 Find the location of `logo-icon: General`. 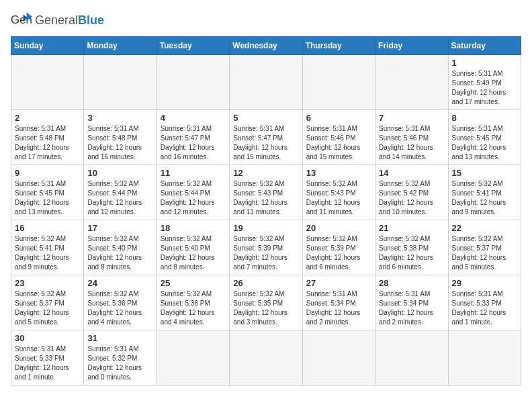

logo-icon: General is located at coordinates (21, 20).